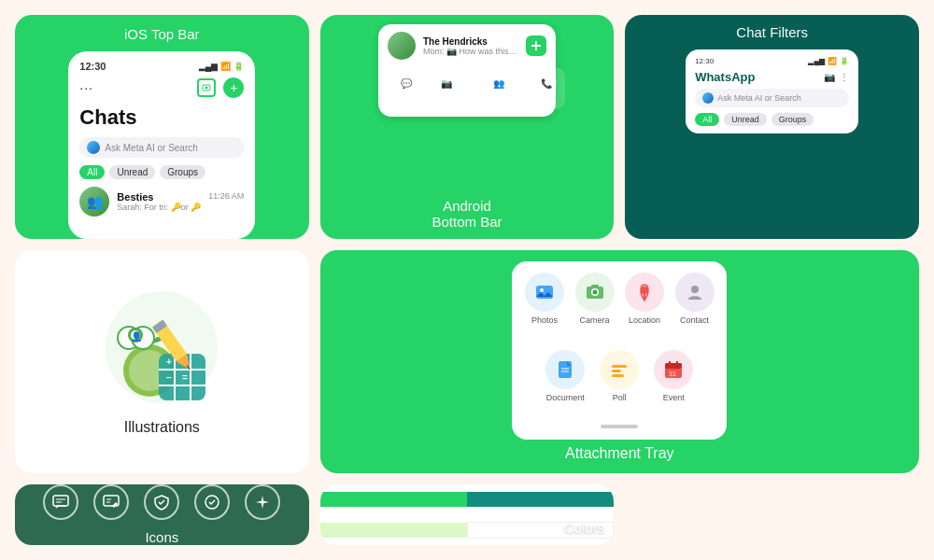 This screenshot has height=560, width=934. I want to click on android-card-title: AndroidBottom Bar, so click(467, 214).